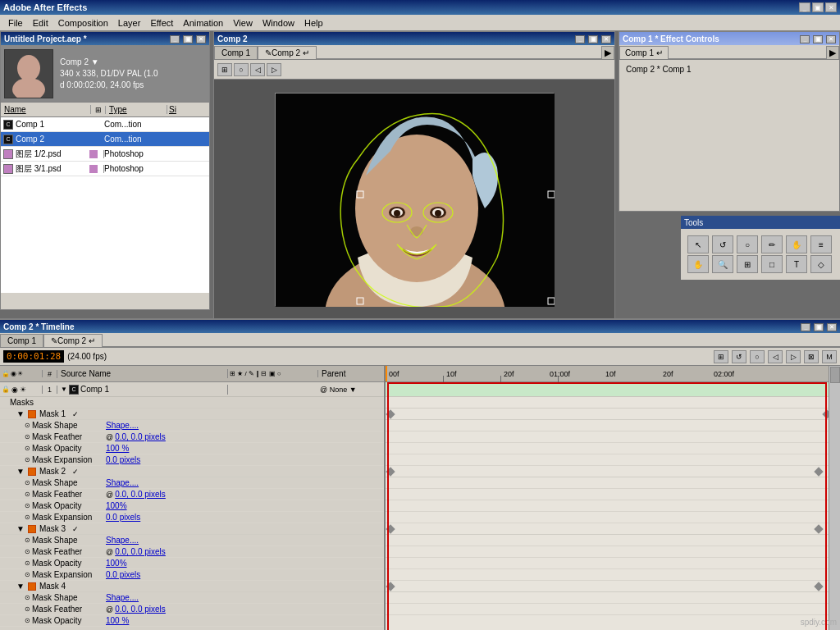 The image size is (840, 630). Describe the element at coordinates (739, 357) in the screenshot. I see `tl-btn-2: ↺` at that location.